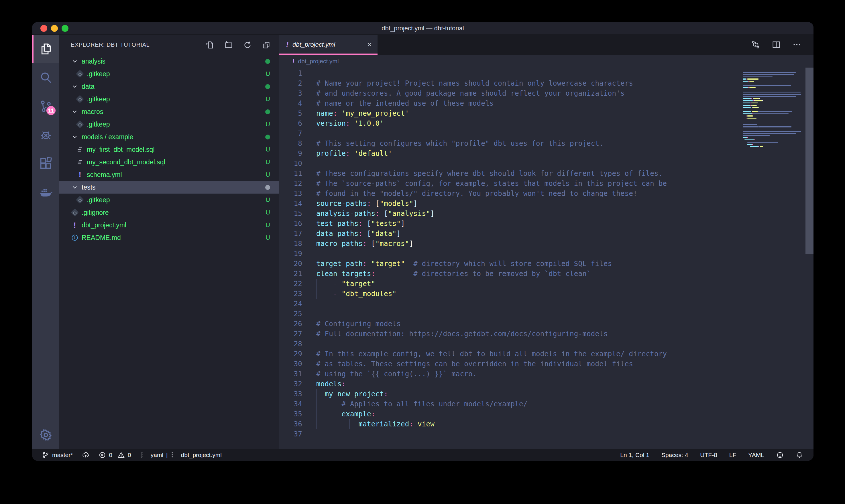 This screenshot has width=845, height=504. Describe the element at coordinates (44, 29) in the screenshot. I see `close-window-button` at that location.